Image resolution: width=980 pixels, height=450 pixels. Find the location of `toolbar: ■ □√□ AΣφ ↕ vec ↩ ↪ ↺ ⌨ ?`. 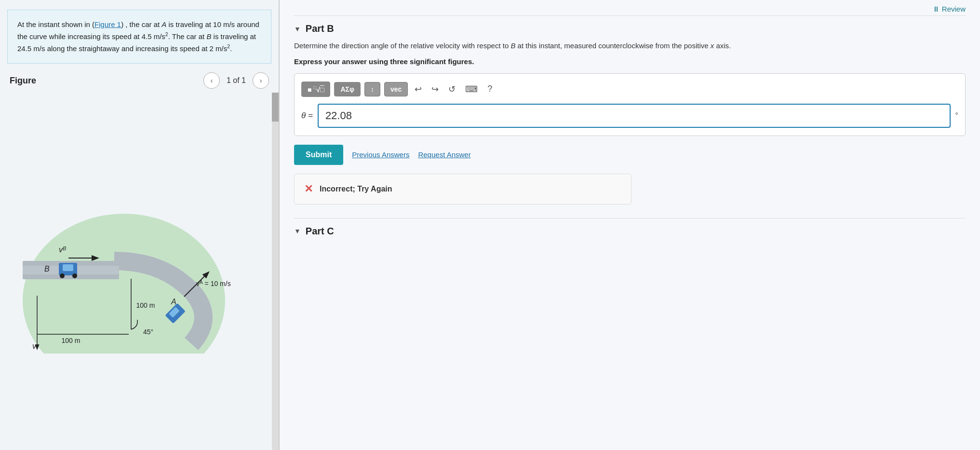

toolbar: ■ □√□ AΣφ ↕ vec ↩ ↪ ↺ ⌨ ? is located at coordinates (630, 89).